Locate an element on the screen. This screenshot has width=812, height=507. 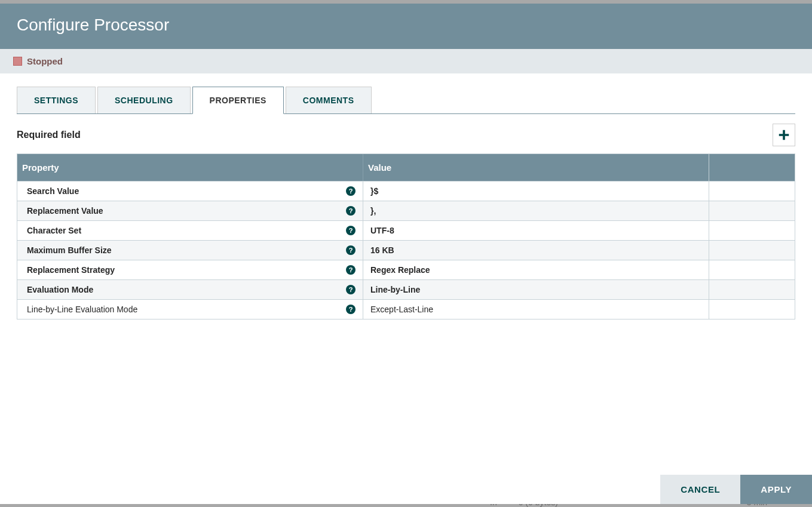
value-cell: }$ is located at coordinates (535, 191).